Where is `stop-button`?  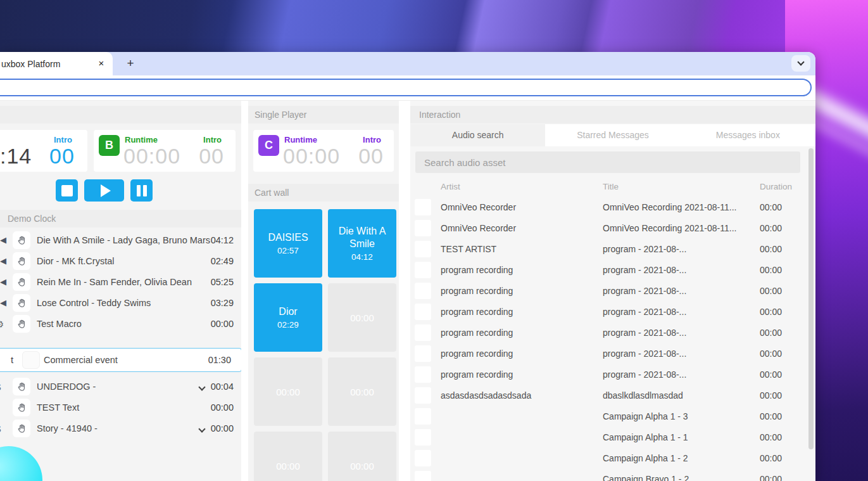
stop-button is located at coordinates (67, 190).